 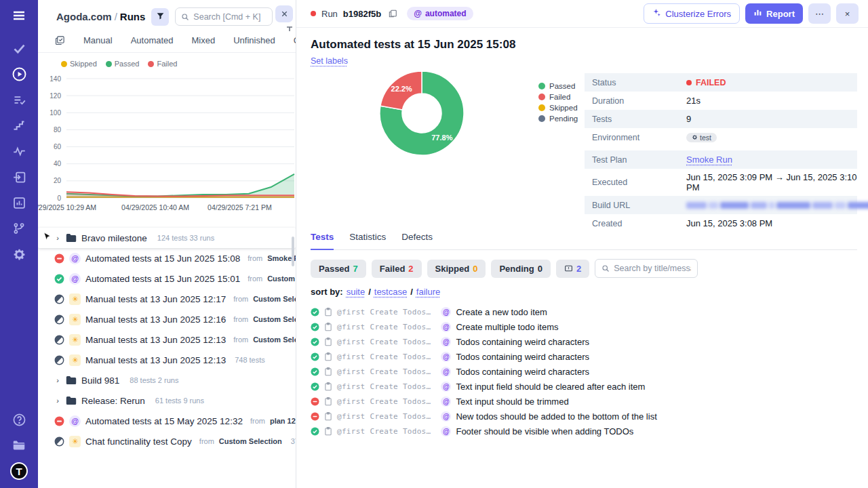 I want to click on folder-icon, so click(x=71, y=401).